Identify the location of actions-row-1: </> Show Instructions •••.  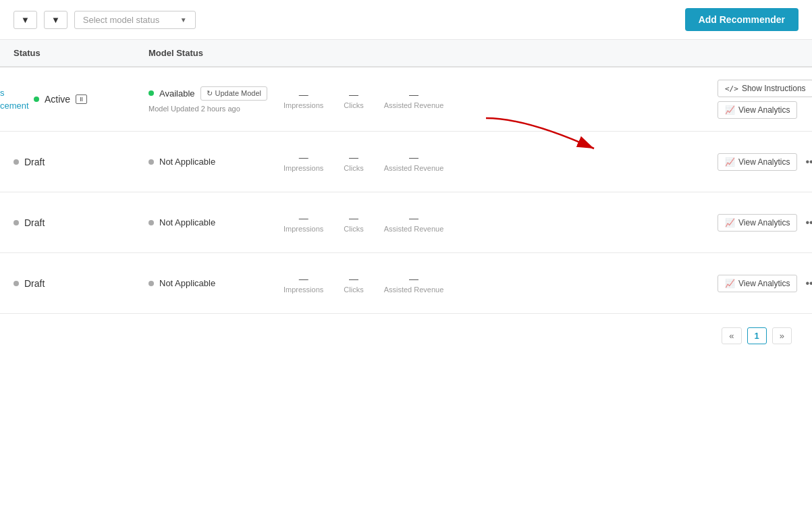
(765, 88).